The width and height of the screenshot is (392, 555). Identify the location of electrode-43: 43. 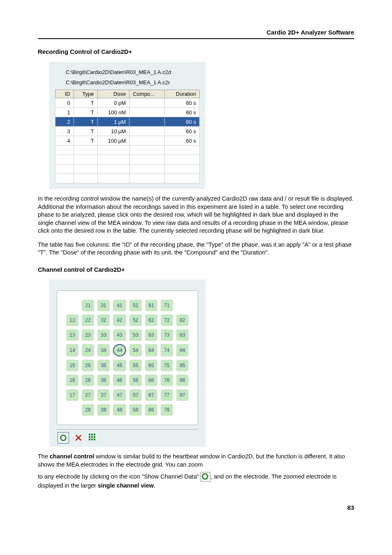
(120, 335).